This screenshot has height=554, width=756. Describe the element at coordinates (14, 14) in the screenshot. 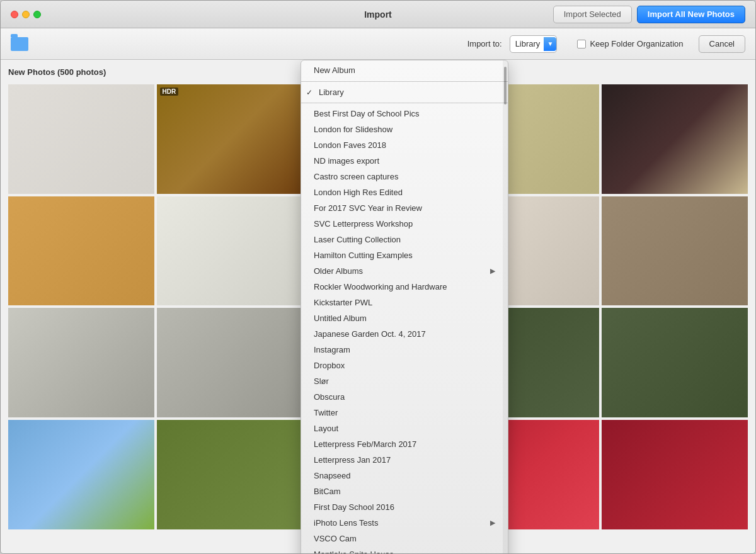

I see `close-button` at that location.